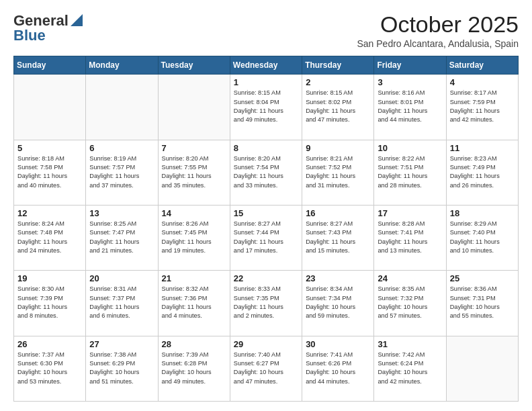  Describe the element at coordinates (194, 172) in the screenshot. I see `day-info: Sunrise: 8:20 AM Sunset: 7:55 PM Dayligh…` at that location.